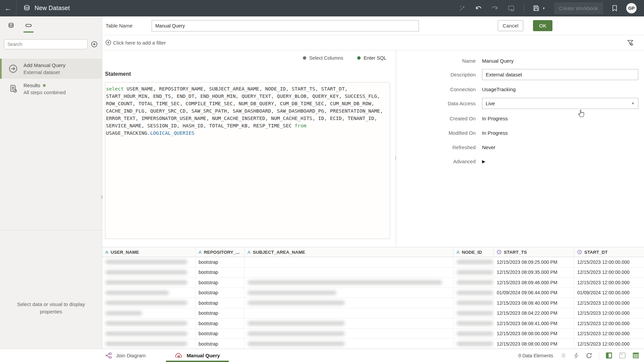 The width and height of the screenshot is (644, 362). I want to click on add-filter-label: Click here to add a filter, so click(140, 43).